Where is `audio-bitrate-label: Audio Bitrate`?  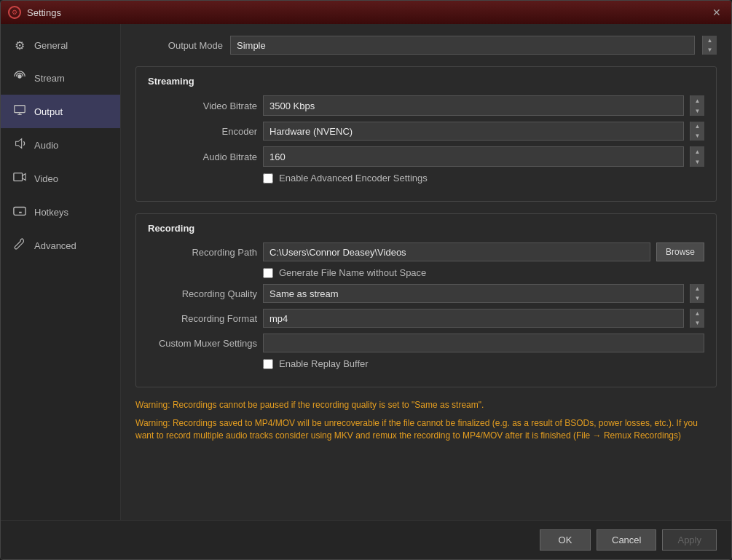
audio-bitrate-label: Audio Bitrate is located at coordinates (202, 157).